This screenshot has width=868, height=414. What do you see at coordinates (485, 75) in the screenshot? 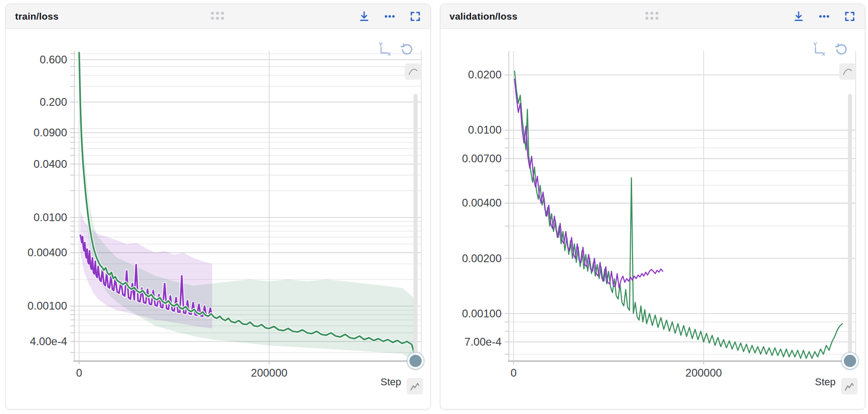
I see `svg-text: 0.0200` at bounding box center [485, 75].